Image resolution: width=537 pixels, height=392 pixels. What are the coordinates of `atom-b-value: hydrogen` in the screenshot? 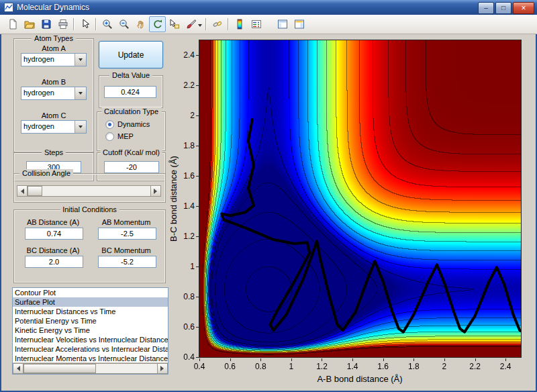 It's located at (39, 93).